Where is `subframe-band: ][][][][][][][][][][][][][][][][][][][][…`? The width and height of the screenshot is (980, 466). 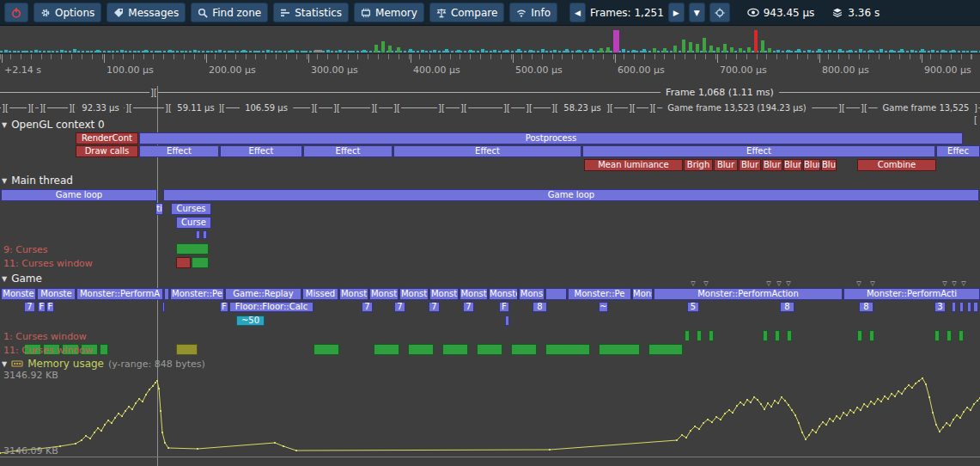 subframe-band: ][][][][][][][][][][][][][][][][][][][][… is located at coordinates (490, 108).